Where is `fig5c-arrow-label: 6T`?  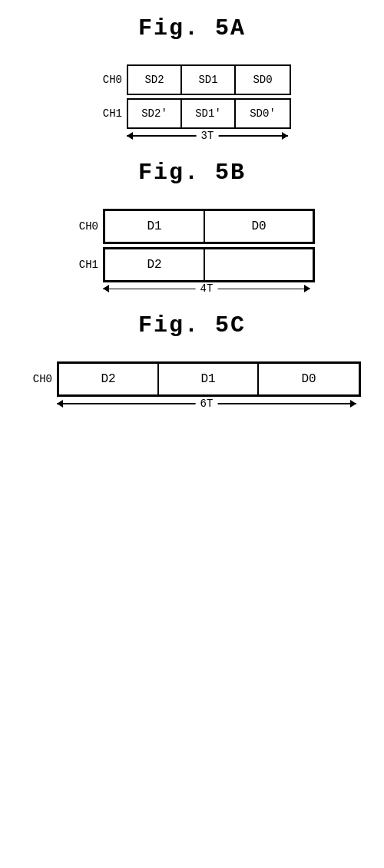
fig5c-arrow-label: 6T is located at coordinates (207, 404).